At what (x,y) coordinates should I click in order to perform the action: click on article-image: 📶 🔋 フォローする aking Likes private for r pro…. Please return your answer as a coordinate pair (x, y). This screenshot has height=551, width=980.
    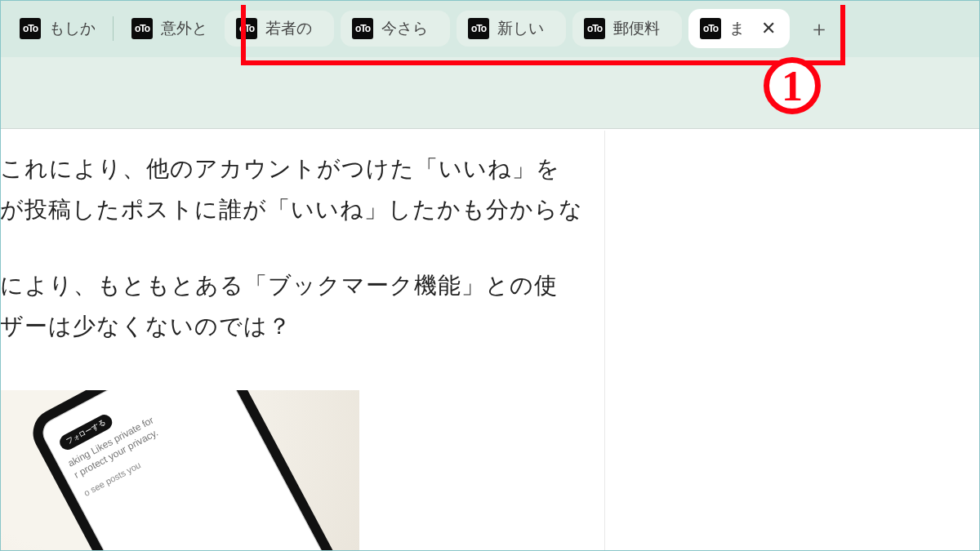
    Looking at the image, I should click on (180, 470).